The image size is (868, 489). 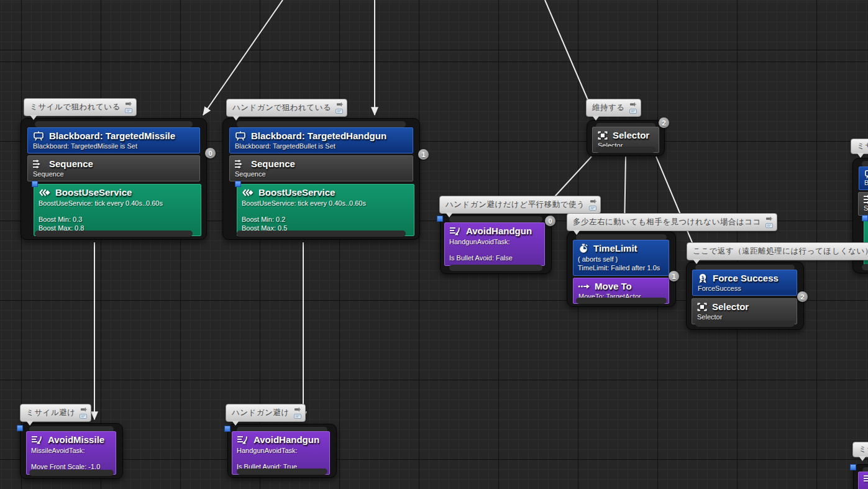 I want to click on decorator-section: Bla, so click(x=864, y=178).